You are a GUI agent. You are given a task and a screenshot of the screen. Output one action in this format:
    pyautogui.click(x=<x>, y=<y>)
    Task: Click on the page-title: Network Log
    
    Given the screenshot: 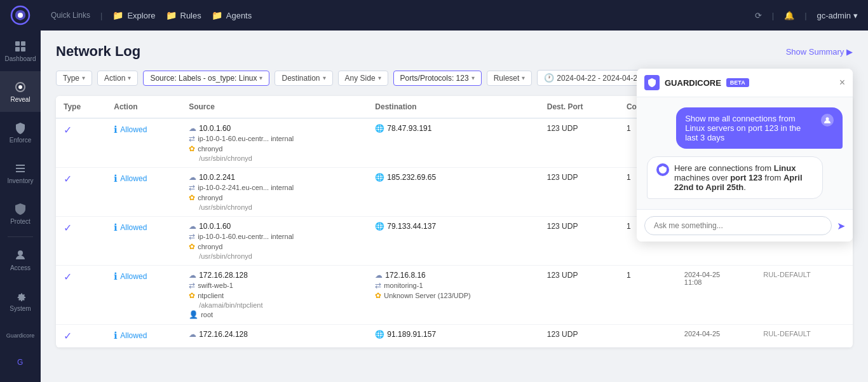 What is the action you would take?
    pyautogui.click(x=98, y=51)
    